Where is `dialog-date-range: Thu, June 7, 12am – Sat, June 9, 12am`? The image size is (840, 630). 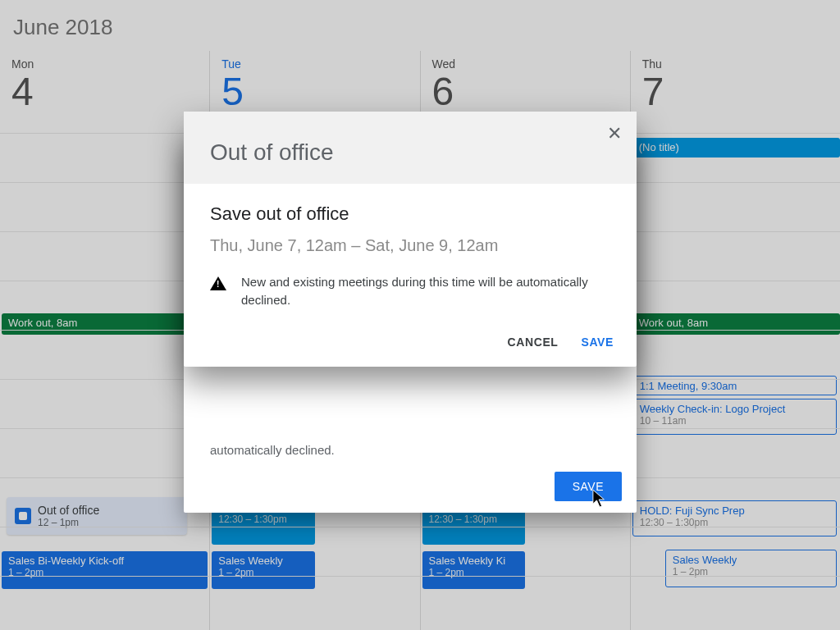
dialog-date-range: Thu, June 7, 12am – Sat, June 9, 12am is located at coordinates (410, 246).